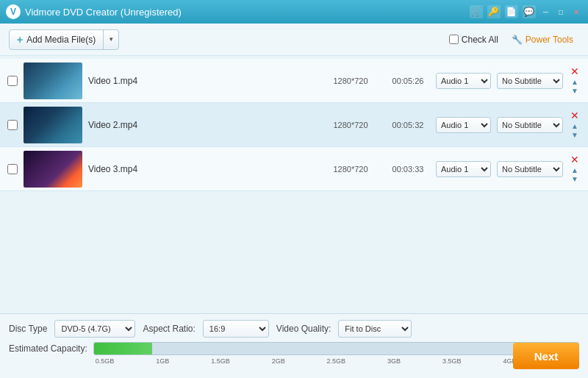  What do you see at coordinates (575, 131) in the screenshot?
I see `move-buttons-2: ▲ ▼` at bounding box center [575, 131].